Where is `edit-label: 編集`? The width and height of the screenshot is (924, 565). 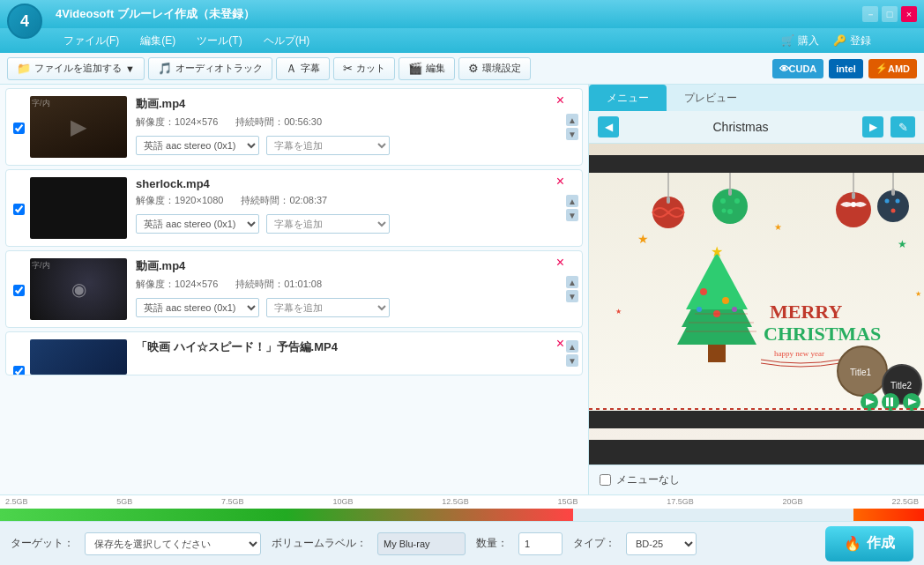
edit-label: 編集 is located at coordinates (436, 69).